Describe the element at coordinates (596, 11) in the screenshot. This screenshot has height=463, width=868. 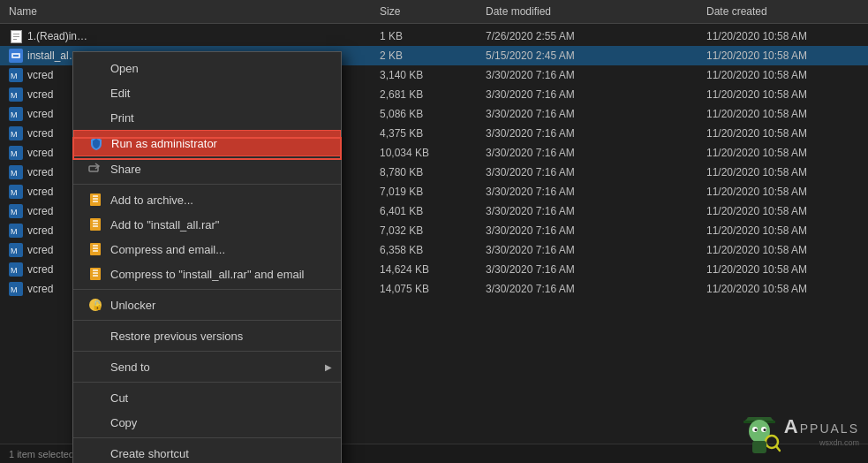
I see `col-modified-header: Date modified` at that location.